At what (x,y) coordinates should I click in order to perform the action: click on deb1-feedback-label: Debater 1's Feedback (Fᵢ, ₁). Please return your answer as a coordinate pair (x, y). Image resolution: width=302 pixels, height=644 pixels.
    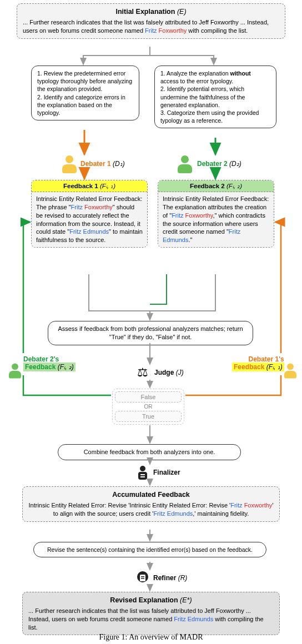
    Looking at the image, I should click on (258, 363).